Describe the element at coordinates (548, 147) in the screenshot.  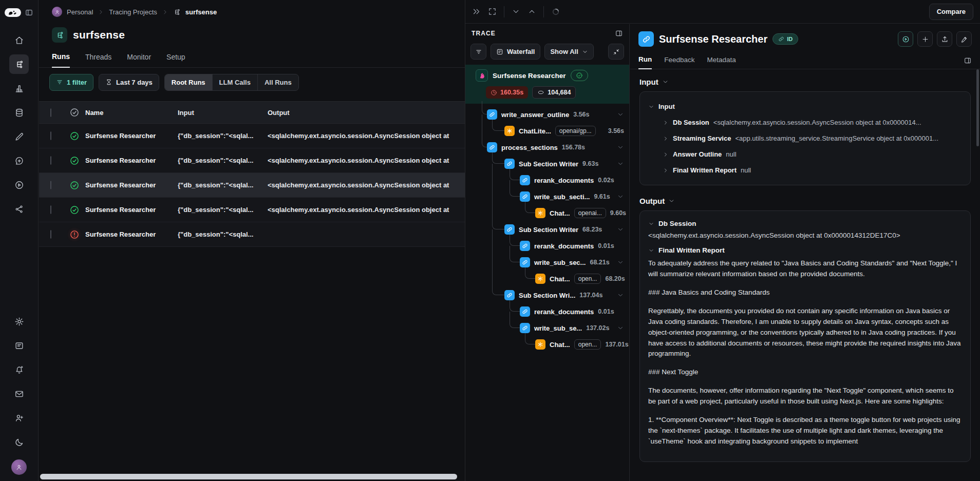
I see `trace-node: process_sections 156.78s` at that location.